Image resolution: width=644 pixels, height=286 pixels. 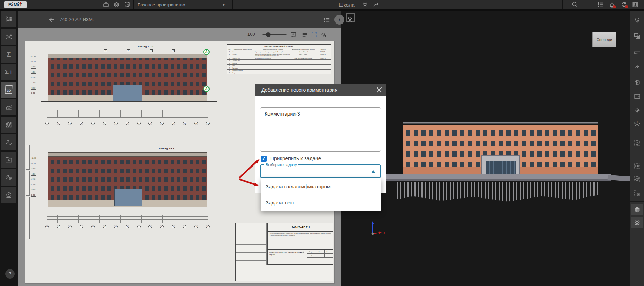 What do you see at coordinates (379, 90) in the screenshot?
I see `modal-close-icon` at bounding box center [379, 90].